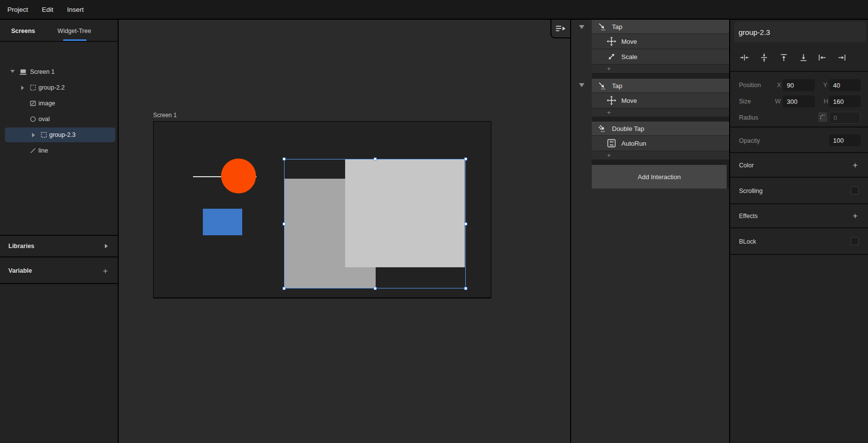 The image size is (868, 443). I want to click on selection-handle-e, so click(466, 224).